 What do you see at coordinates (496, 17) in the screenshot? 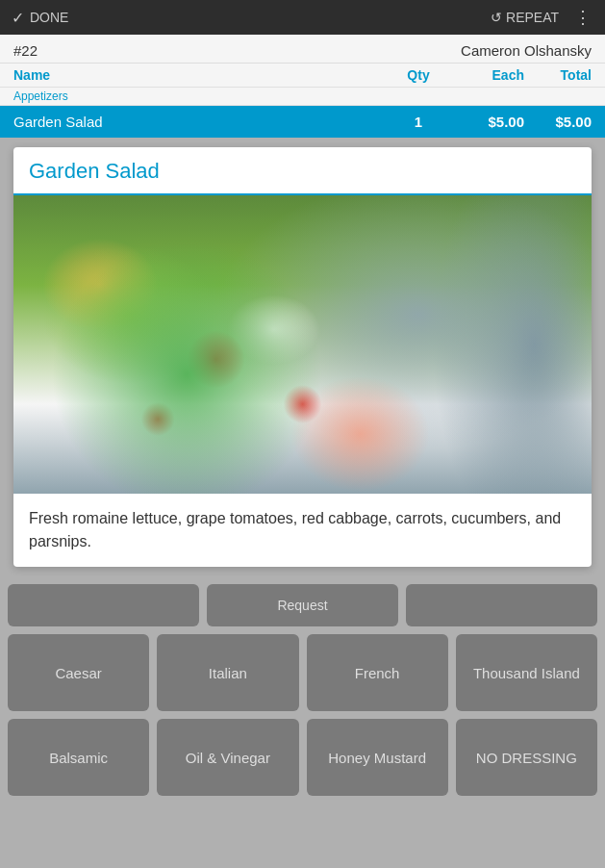
I see `repeat-icon: ↺` at bounding box center [496, 17].